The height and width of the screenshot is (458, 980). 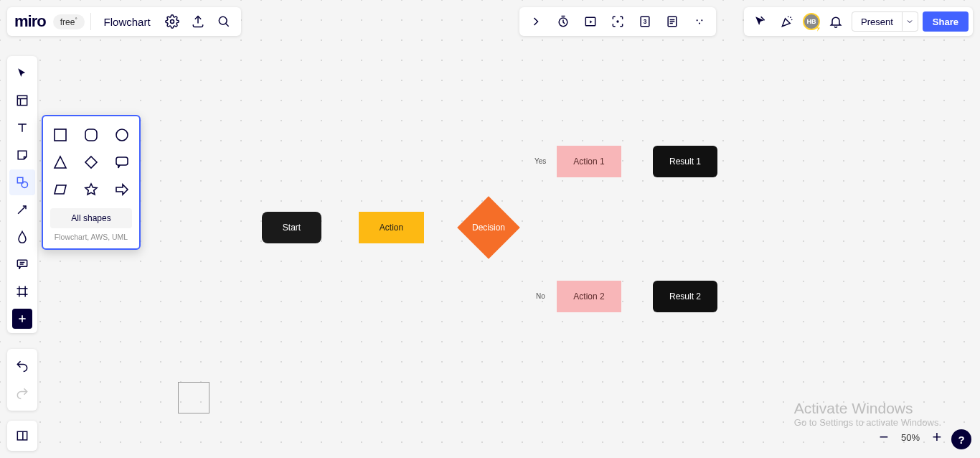 What do you see at coordinates (884, 437) in the screenshot?
I see `zoom-out-button: −` at bounding box center [884, 437].